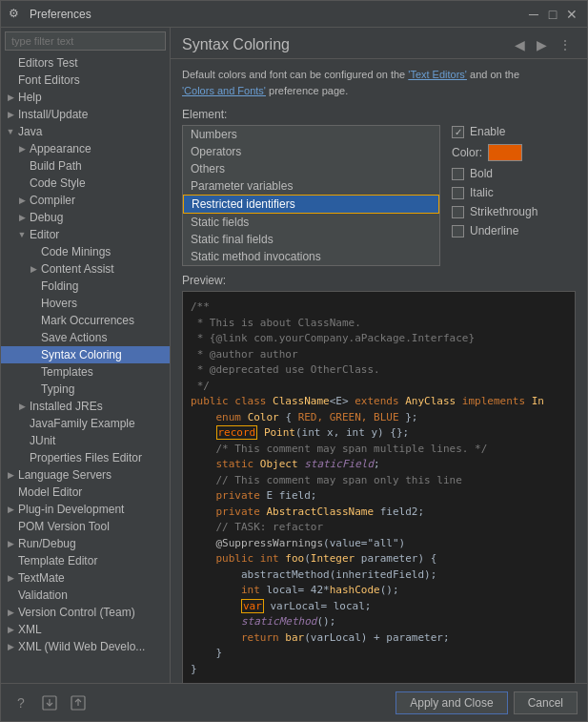  Describe the element at coordinates (481, 174) in the screenshot. I see `bold-label: Bold` at that location.